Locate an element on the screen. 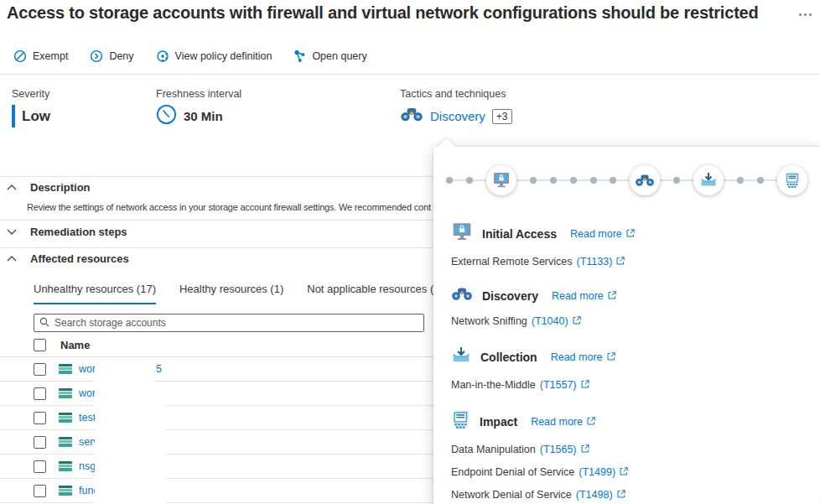  technique-id-link: (T1040) is located at coordinates (550, 321).